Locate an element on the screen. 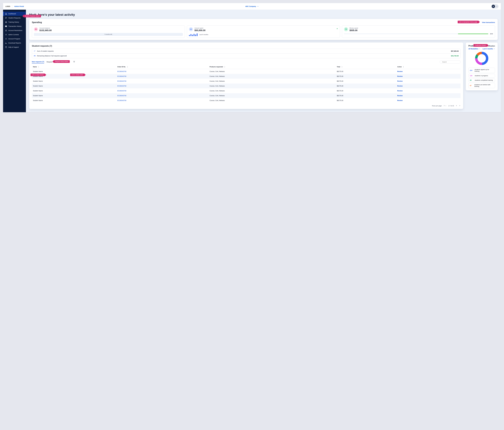 The width and height of the screenshot is (504, 430). sidebar-item-label: Admin Controls is located at coordinates (14, 35).